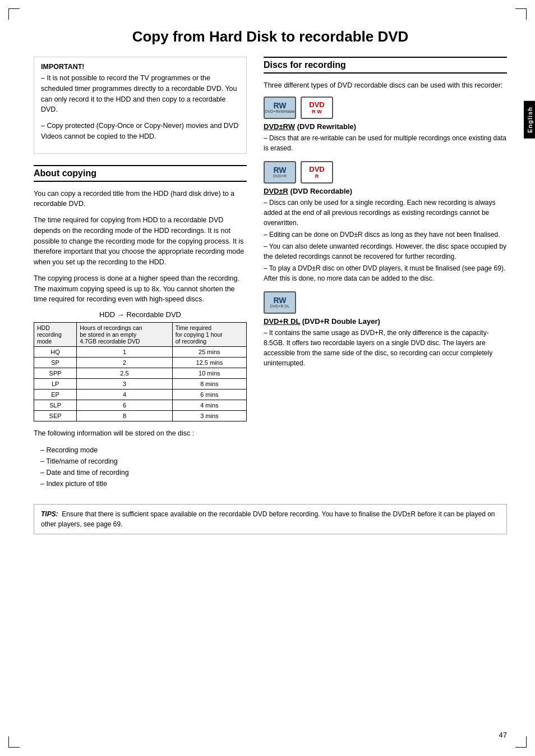 The width and height of the screenshot is (535, 756). Describe the element at coordinates (521, 14) in the screenshot. I see `corner-mark-tr` at that location.